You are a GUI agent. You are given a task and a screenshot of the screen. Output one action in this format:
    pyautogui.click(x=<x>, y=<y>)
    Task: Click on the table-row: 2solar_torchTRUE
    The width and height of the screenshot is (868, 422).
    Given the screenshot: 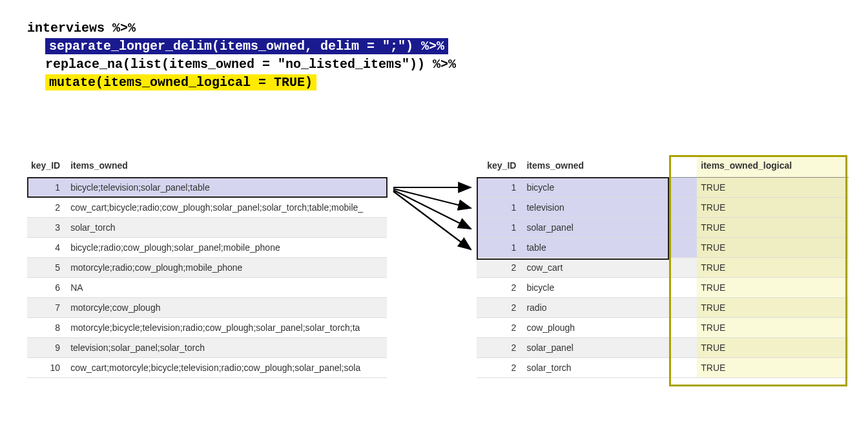 What is the action you would take?
    pyautogui.click(x=663, y=368)
    